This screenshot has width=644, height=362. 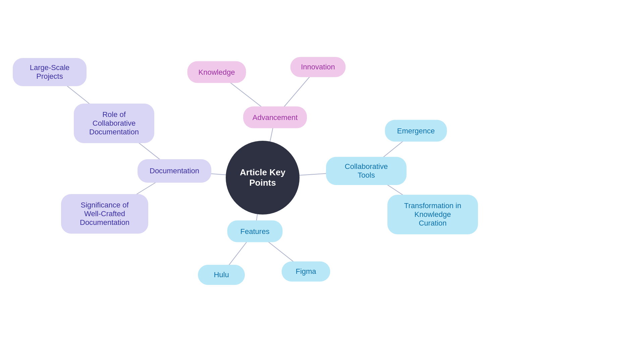 I want to click on node-features: Features, so click(x=255, y=231).